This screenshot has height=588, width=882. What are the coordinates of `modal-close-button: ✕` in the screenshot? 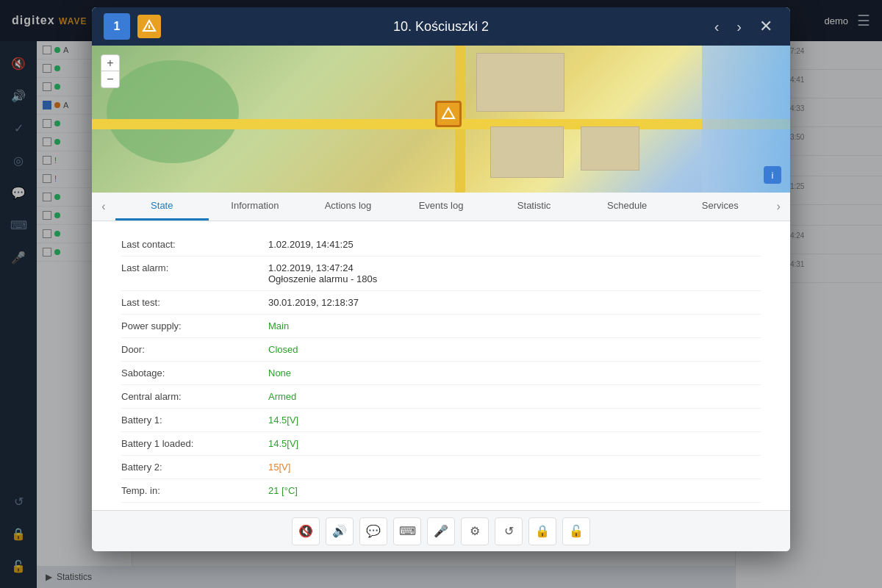 It's located at (766, 26).